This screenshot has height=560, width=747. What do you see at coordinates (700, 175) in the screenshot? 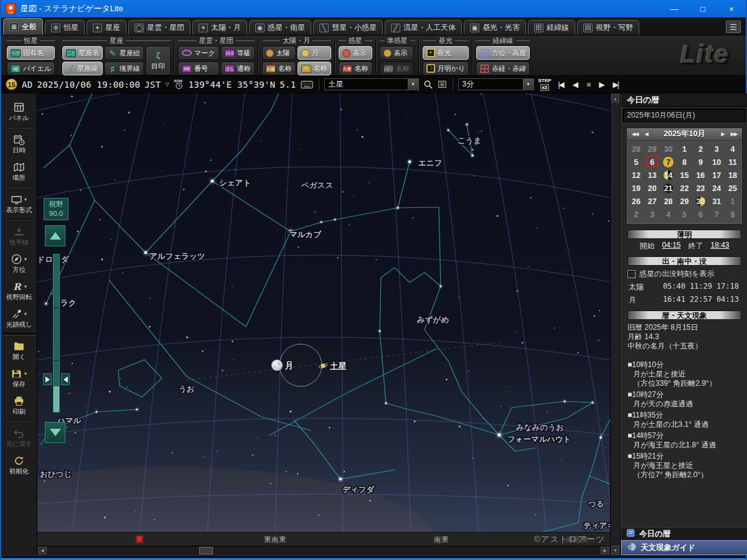
I see `calendar-day: 16` at bounding box center [700, 175].